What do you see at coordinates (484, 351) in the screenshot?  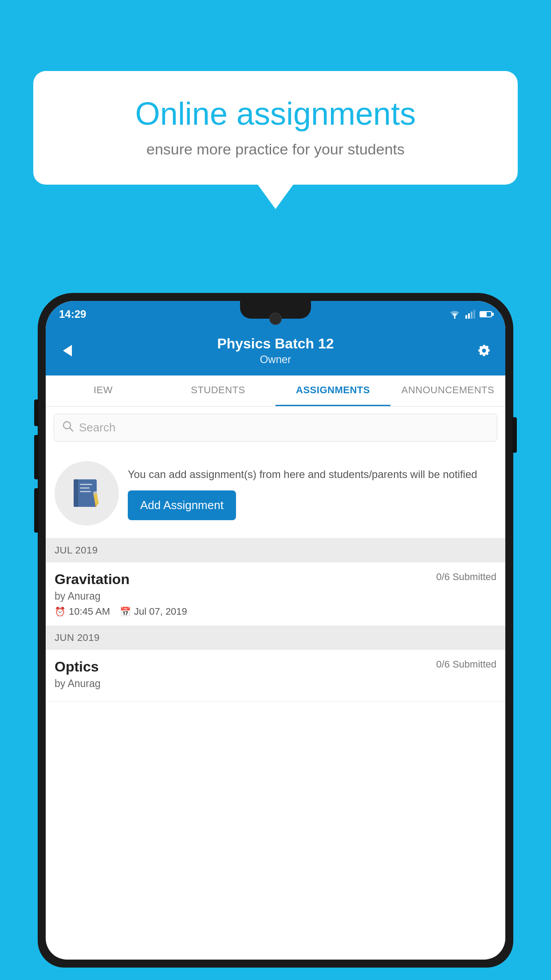 I see `settings-button` at bounding box center [484, 351].